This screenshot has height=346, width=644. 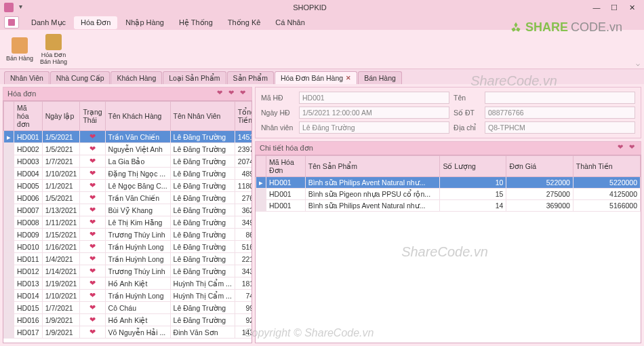 What do you see at coordinates (54, 50) in the screenshot?
I see `tool-hoa-don-ban-hang: Hóa Đơn Bán Hàng` at bounding box center [54, 50].